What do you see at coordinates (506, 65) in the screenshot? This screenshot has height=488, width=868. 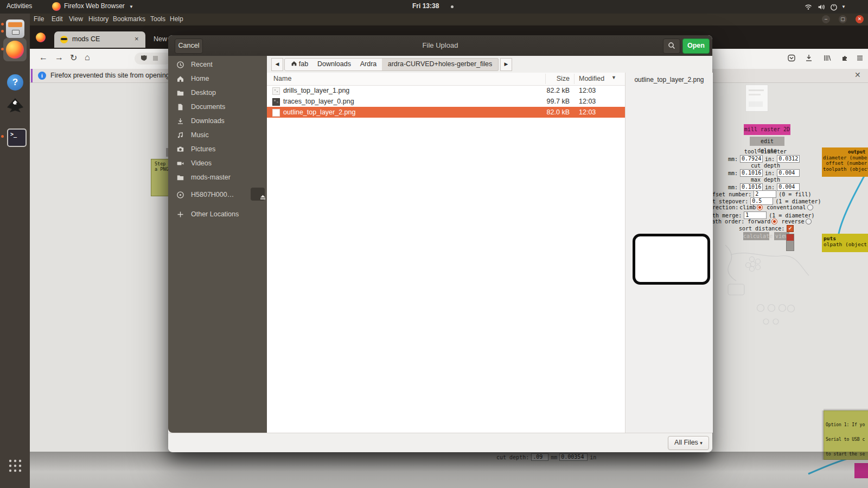 I see `path-forward-button: ▶` at bounding box center [506, 65].